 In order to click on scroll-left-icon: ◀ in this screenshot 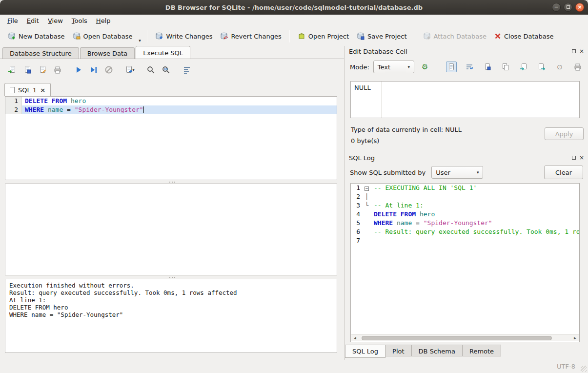, I will do `click(355, 338)`.